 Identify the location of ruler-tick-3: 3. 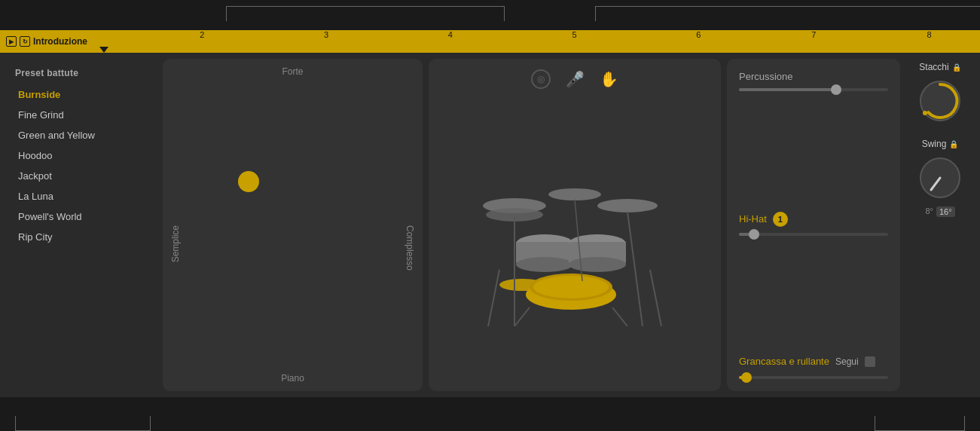
(326, 41).